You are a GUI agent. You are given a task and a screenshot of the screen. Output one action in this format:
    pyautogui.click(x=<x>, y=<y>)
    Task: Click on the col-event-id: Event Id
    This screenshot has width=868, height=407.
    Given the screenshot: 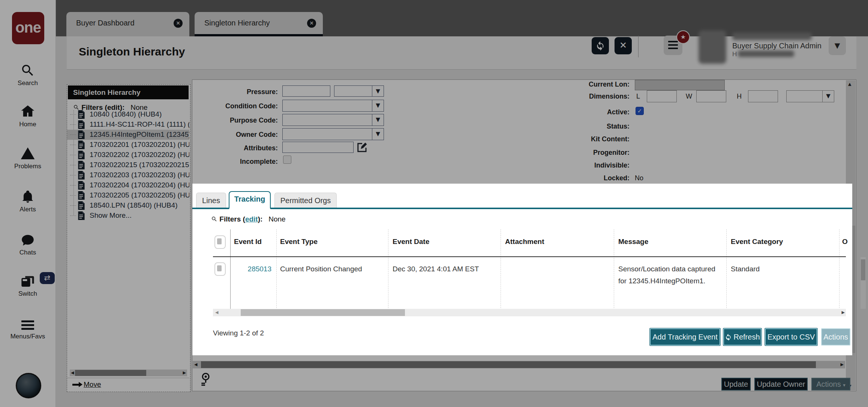 What is the action you would take?
    pyautogui.click(x=248, y=242)
    